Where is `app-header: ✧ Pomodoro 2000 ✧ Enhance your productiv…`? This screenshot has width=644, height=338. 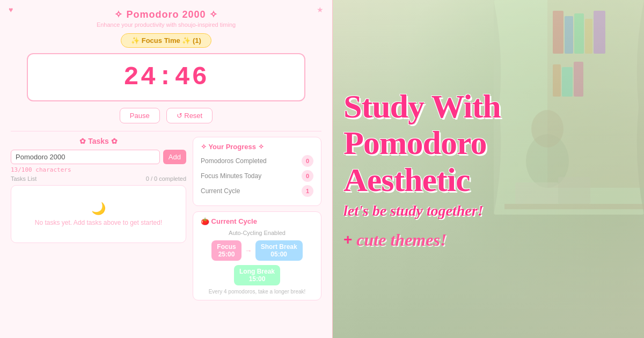 app-header: ✧ Pomodoro 2000 ✧ Enhance your productiv… is located at coordinates (166, 18).